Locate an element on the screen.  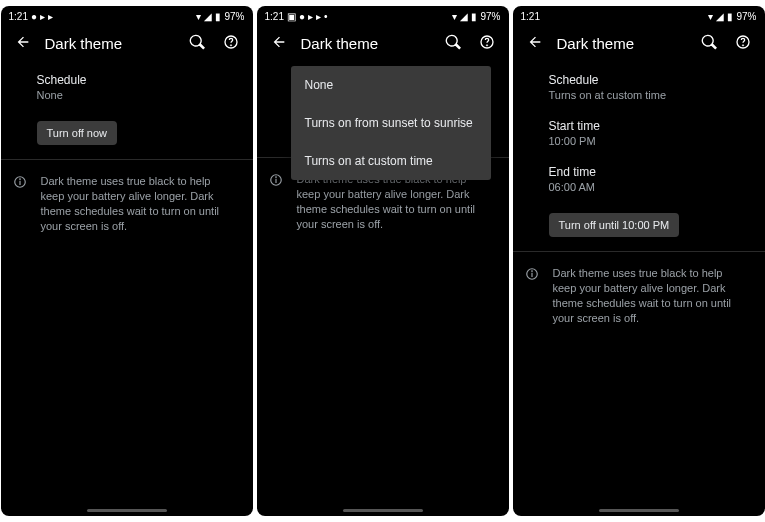
status-notif-icon: • is located at coordinates (326, 16).